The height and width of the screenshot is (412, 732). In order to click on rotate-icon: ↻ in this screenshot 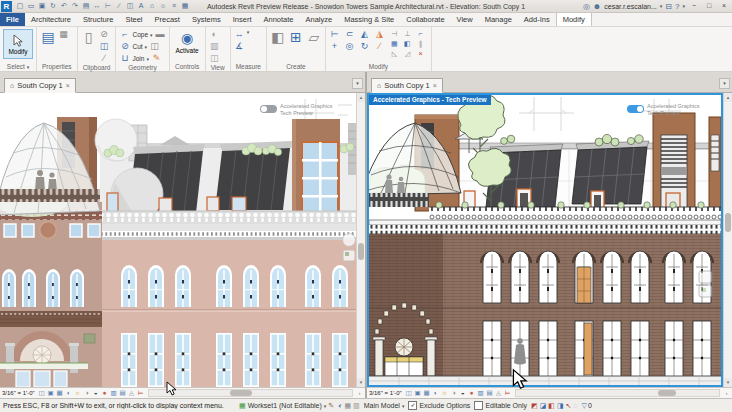, I will do `click(364, 46)`.